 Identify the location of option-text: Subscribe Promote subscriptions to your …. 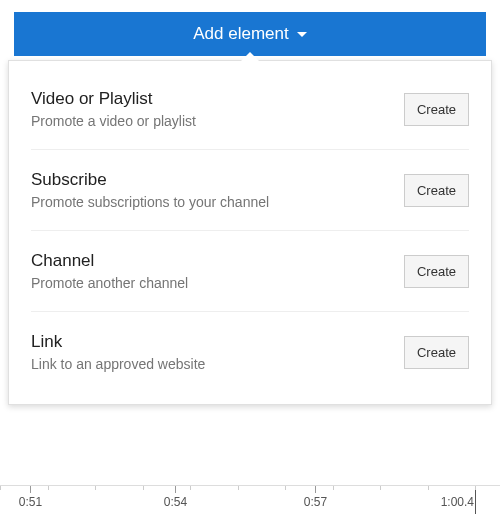
(210, 190).